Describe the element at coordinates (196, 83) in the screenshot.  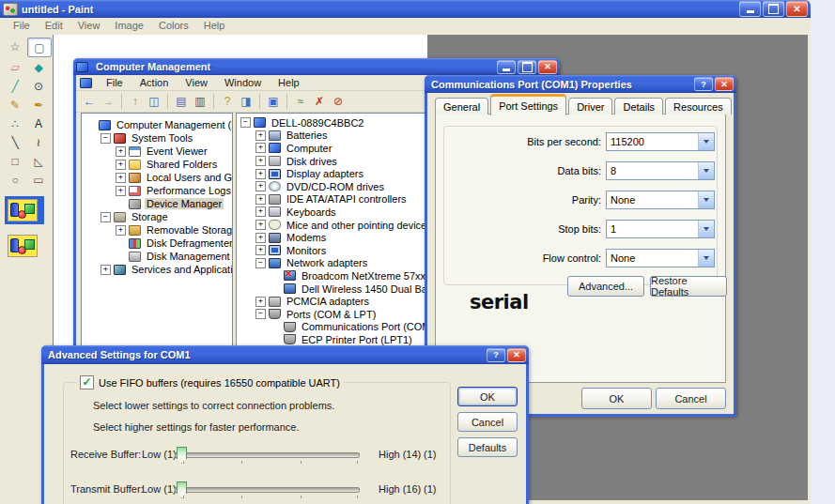
I see `cm-menu-view: View` at that location.